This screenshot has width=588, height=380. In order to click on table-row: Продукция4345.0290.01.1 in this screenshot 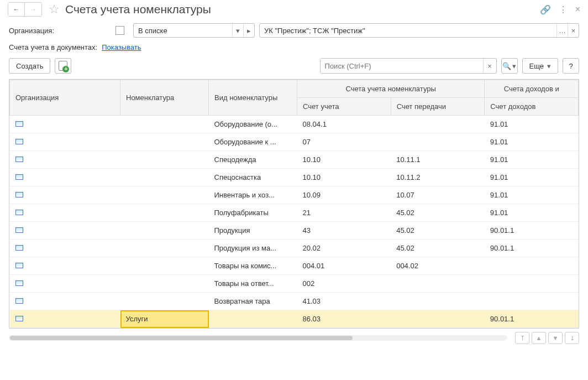, I will do `click(294, 231)`.